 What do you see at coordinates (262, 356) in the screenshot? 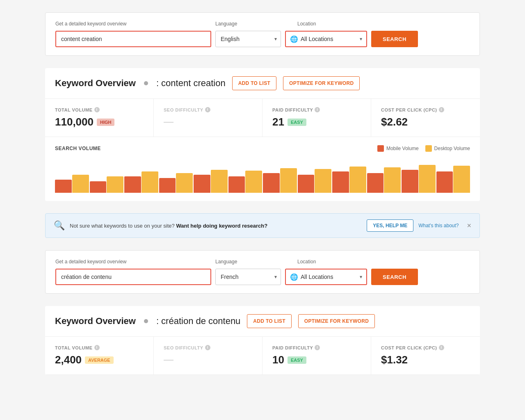
I see `metrics-row-2: TOTAL VOLUME i 2,400 AVERAGE SEO DIFFICU…` at bounding box center [262, 356].